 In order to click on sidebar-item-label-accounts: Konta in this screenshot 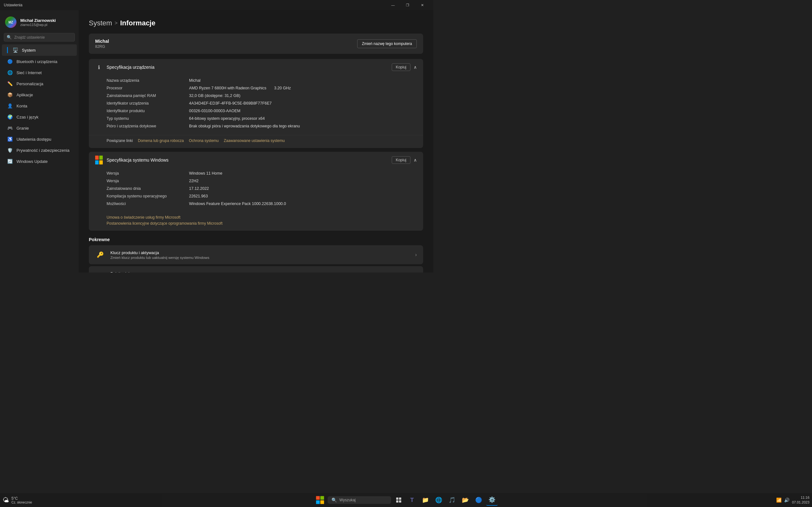, I will do `click(22, 106)`.